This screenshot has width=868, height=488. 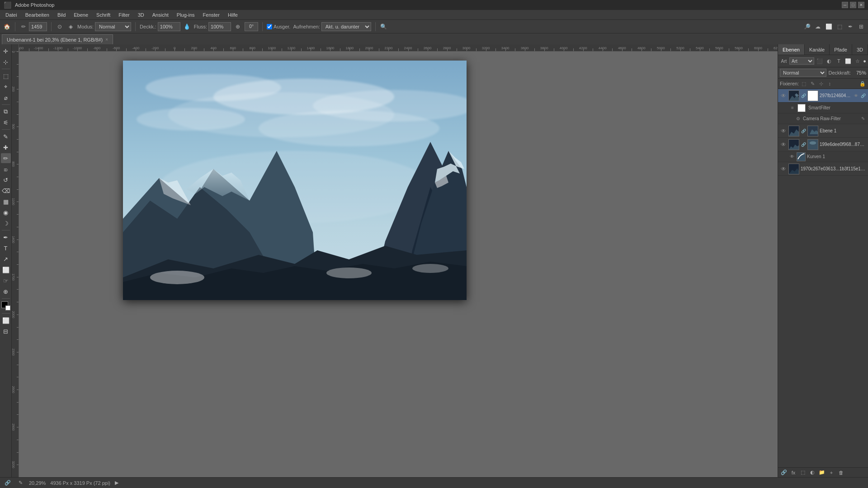 What do you see at coordinates (784, 473) in the screenshot?
I see `link-layers-icon: 🔗` at bounding box center [784, 473].